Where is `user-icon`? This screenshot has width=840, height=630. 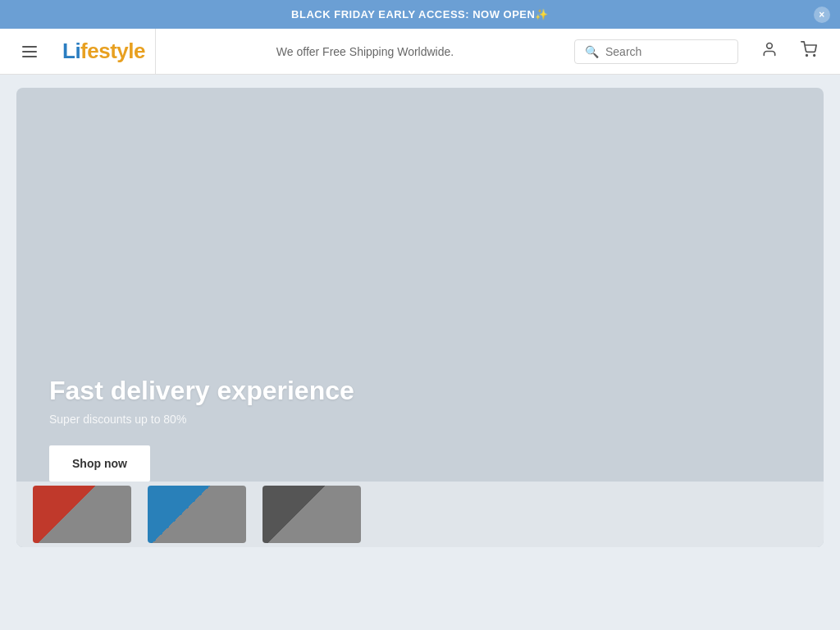
user-icon is located at coordinates (769, 51).